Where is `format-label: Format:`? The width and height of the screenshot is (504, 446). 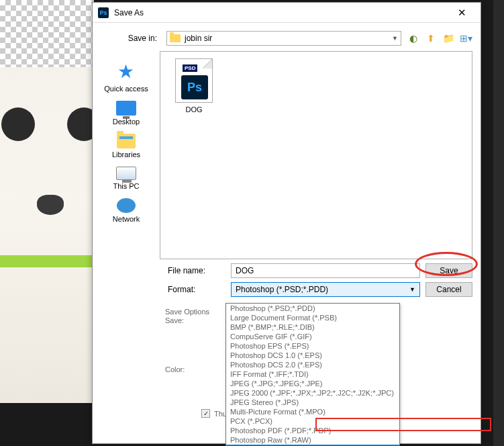
format-label: Format: is located at coordinates (163, 289).